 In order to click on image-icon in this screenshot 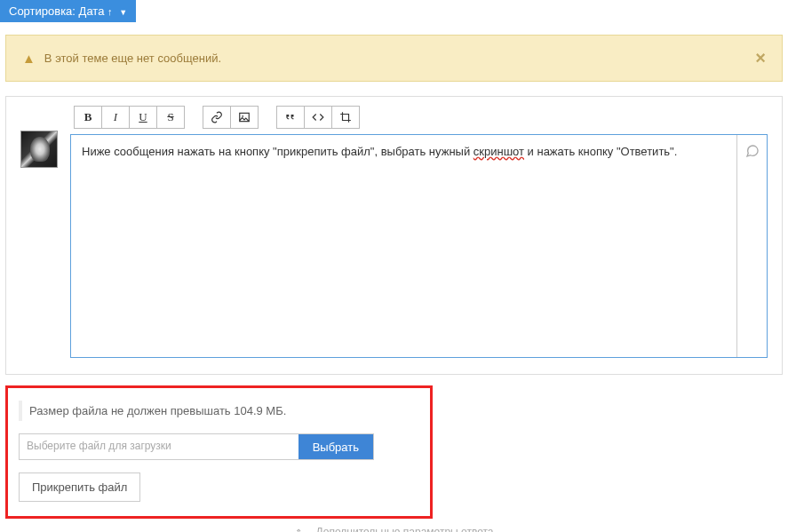, I will do `click(244, 117)`.